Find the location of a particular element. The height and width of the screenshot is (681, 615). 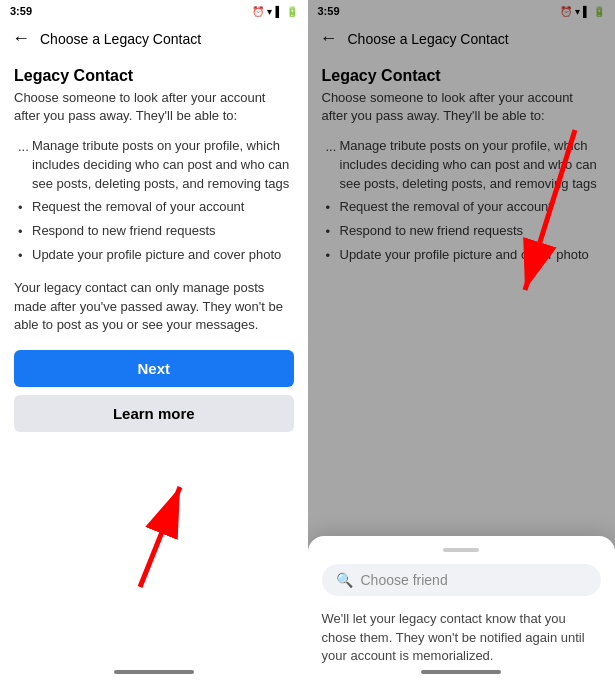

drag-handle is located at coordinates (461, 550).